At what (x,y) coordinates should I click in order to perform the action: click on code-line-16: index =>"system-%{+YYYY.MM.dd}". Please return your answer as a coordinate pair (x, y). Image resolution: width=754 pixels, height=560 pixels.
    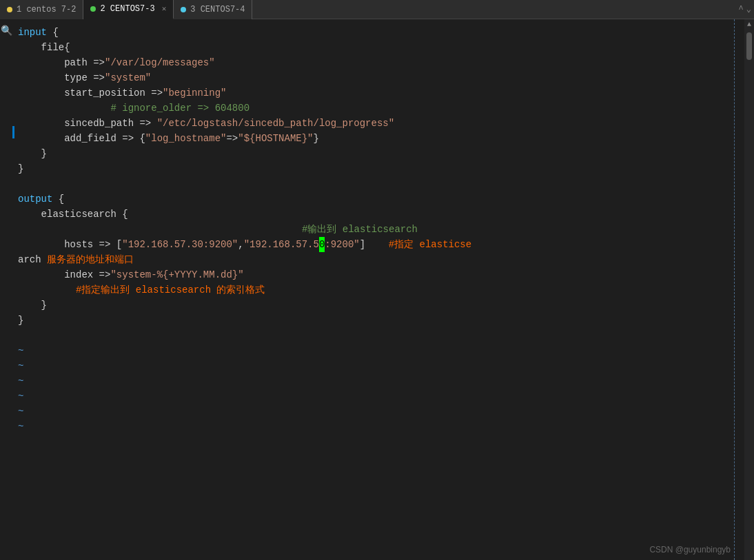
    Looking at the image, I should click on (378, 275).